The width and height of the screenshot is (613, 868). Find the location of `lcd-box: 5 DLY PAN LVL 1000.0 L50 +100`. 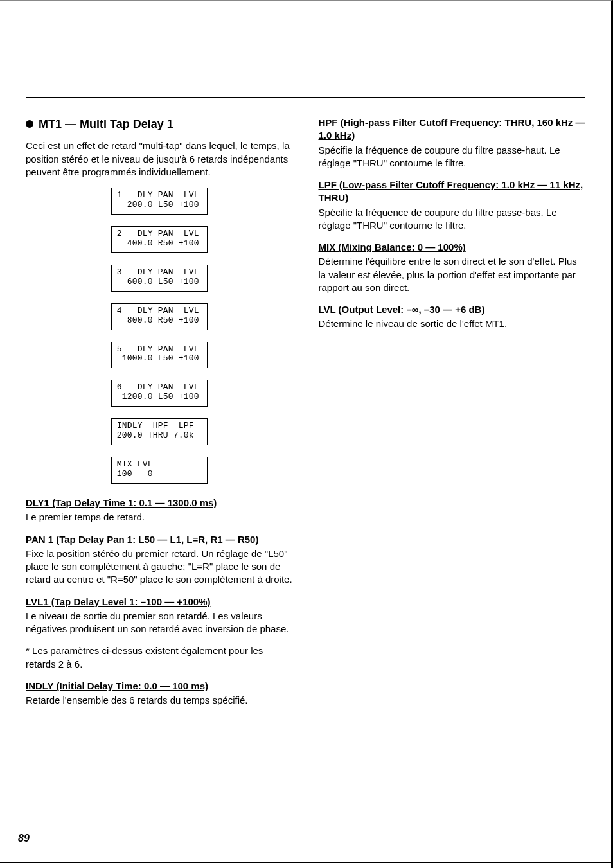

lcd-box: 5 DLY PAN LVL 1000.0 L50 +100 is located at coordinates (159, 355).